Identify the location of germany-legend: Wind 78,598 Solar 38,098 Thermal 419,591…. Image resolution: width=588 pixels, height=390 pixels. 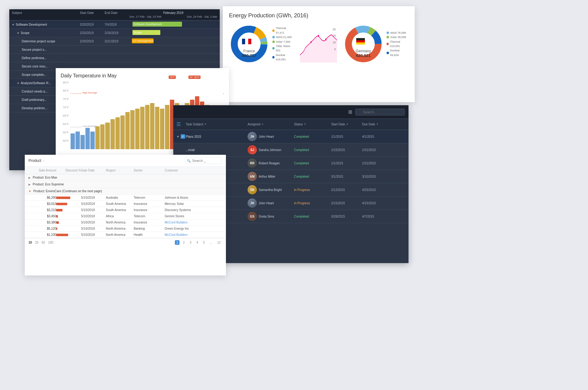
(397, 44).